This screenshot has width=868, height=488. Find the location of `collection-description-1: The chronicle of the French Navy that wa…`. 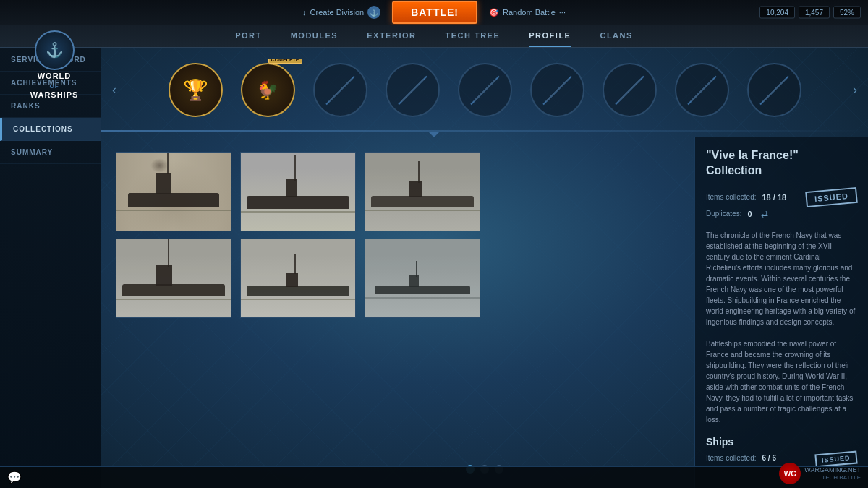

collection-description-1: The chronicle of the French Navy that wa… is located at coordinates (781, 279).